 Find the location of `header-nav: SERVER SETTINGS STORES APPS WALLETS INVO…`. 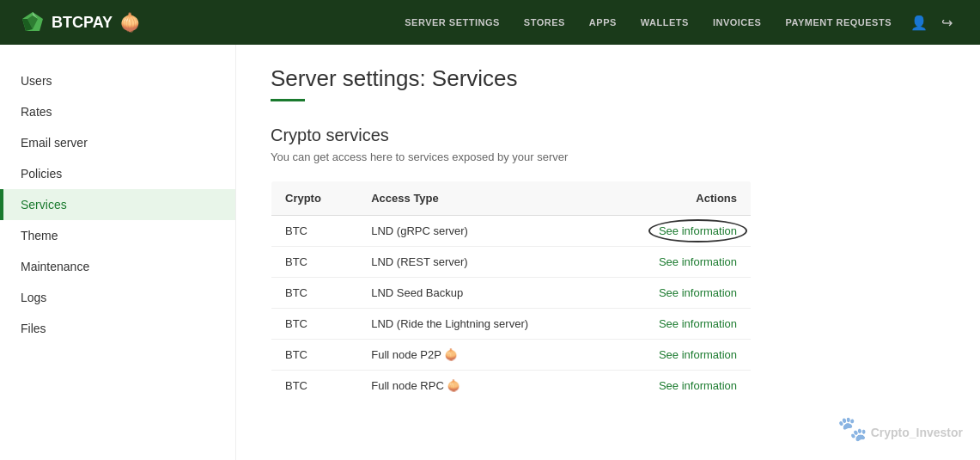

header-nav: SERVER SETTINGS STORES APPS WALLETS INVO… is located at coordinates (567, 22).